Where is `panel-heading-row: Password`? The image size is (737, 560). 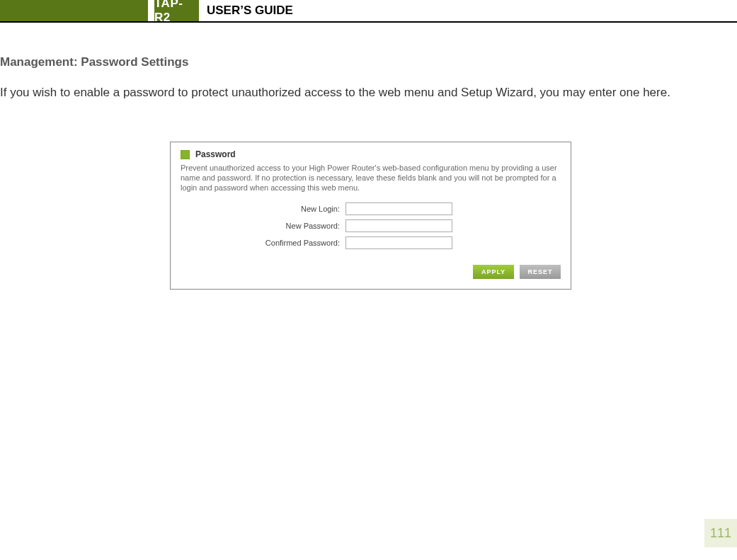
panel-heading-row: Password is located at coordinates (371, 154).